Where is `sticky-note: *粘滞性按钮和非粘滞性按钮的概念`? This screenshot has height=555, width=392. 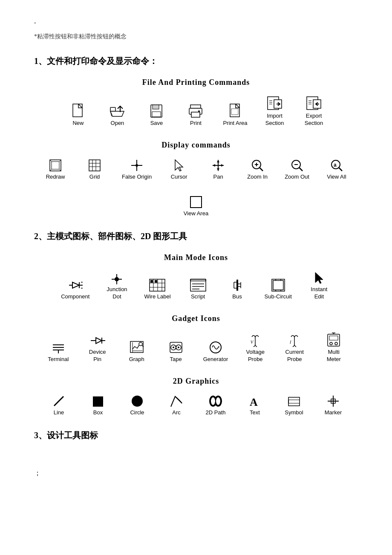
sticky-note: *粘滞性按钮和非粘滞性按钮的概念 is located at coordinates (196, 37).